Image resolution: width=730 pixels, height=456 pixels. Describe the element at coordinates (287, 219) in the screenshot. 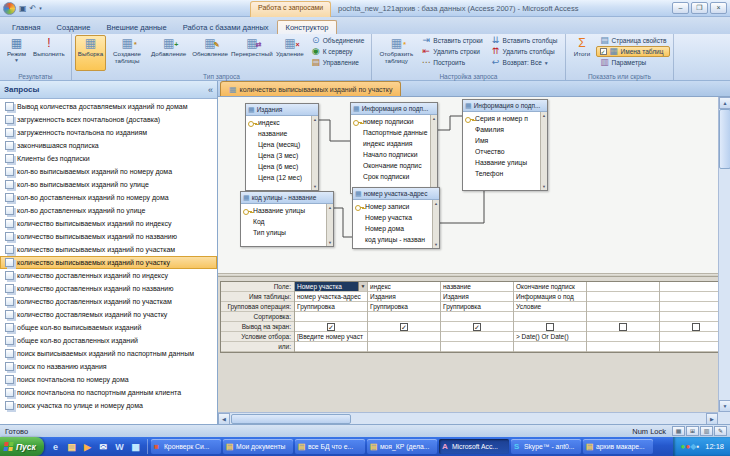

I see `table-window: ▦ код улицы - название Название улицы` at that location.